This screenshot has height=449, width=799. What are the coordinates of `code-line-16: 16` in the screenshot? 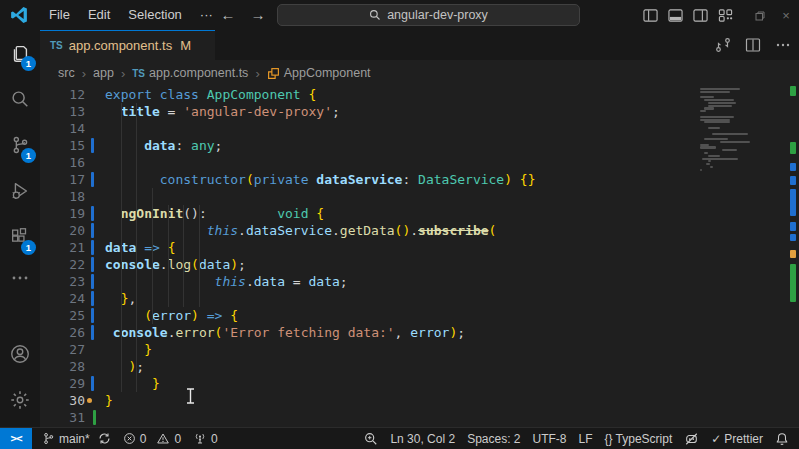 It's located at (420, 162).